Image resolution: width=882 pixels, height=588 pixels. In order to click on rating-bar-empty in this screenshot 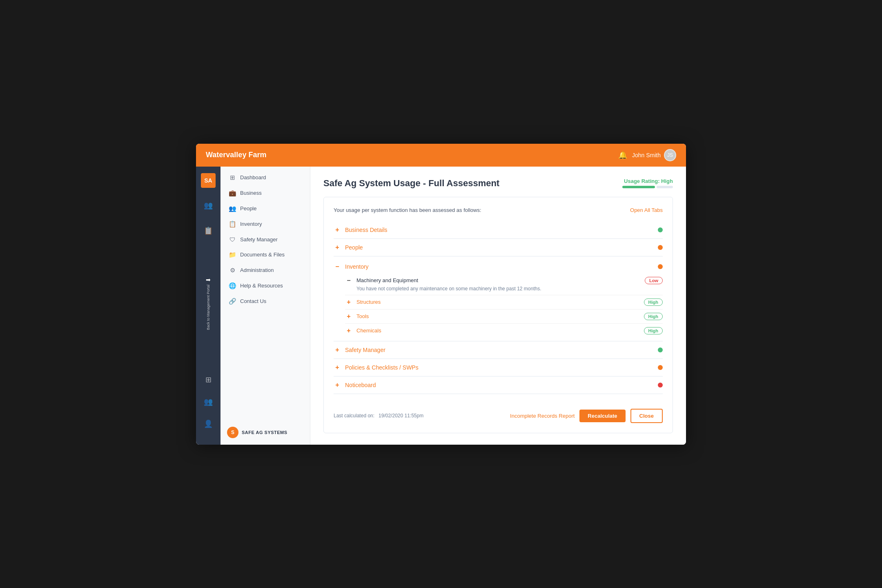, I will do `click(665, 187)`.